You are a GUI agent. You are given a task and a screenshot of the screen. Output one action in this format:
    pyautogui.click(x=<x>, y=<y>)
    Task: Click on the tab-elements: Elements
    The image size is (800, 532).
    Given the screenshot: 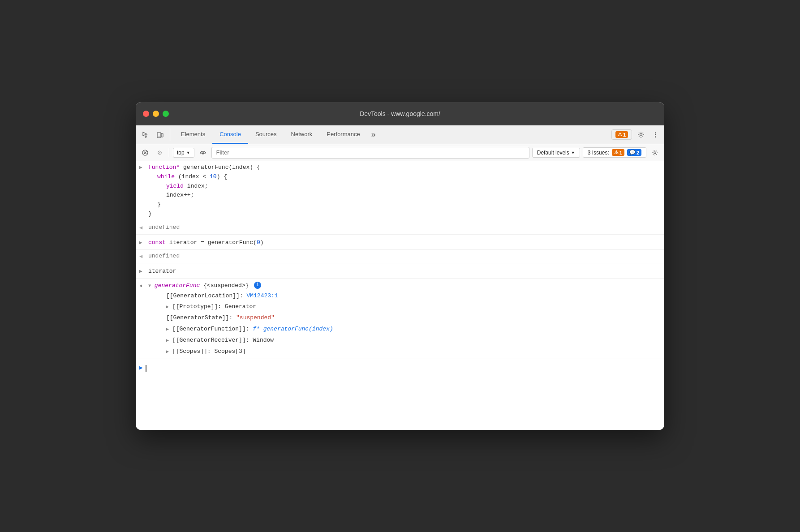 What is the action you would take?
    pyautogui.click(x=193, y=134)
    